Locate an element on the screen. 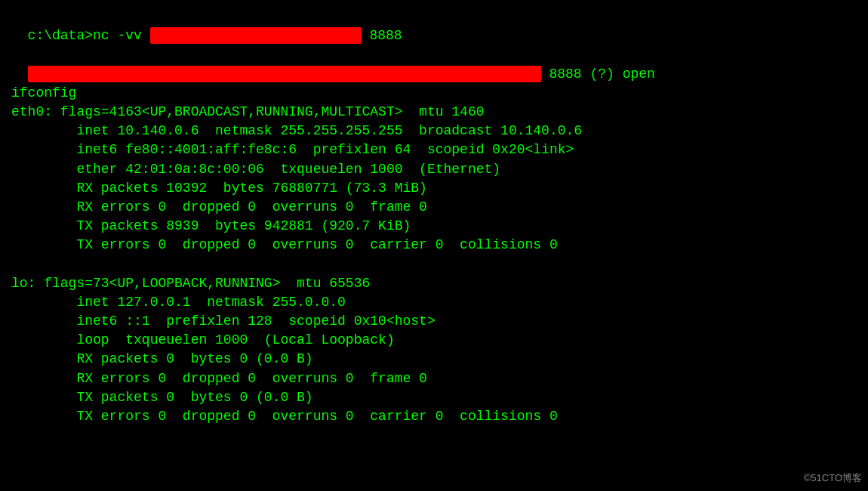 Image resolution: width=868 pixels, height=491 pixels. cmd-suffix: 8888 is located at coordinates (382, 36).